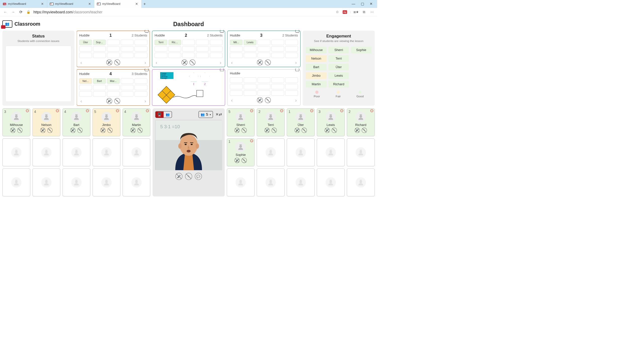  I want to click on favorite-icon: ✩, so click(337, 12).